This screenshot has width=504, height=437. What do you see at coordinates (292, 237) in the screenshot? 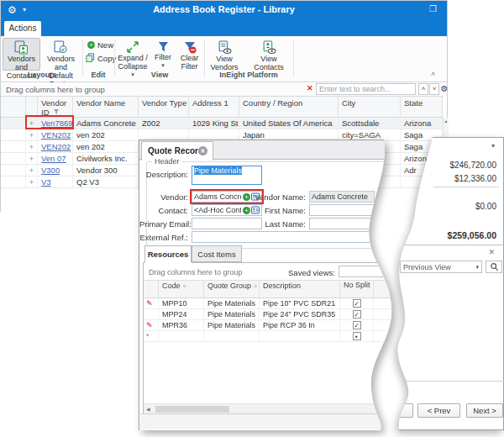
I see `external-ref-field` at bounding box center [292, 237].